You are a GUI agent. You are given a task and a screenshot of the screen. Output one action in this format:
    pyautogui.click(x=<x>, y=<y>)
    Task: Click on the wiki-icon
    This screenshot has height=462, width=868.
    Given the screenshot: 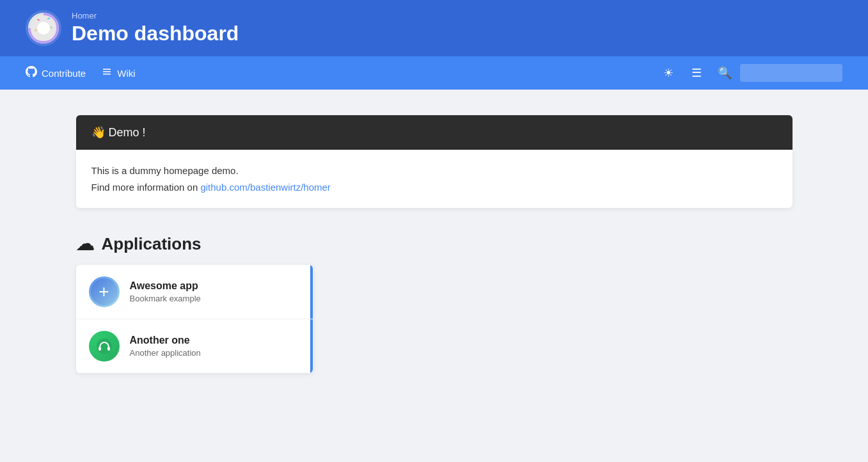 What is the action you would take?
    pyautogui.click(x=107, y=73)
    